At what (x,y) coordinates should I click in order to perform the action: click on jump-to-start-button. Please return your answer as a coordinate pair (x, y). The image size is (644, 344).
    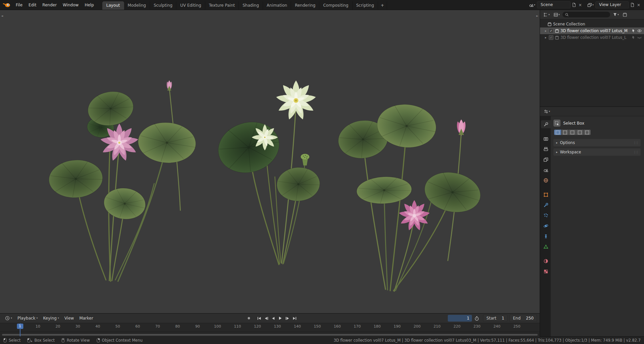
    Looking at the image, I should click on (259, 318).